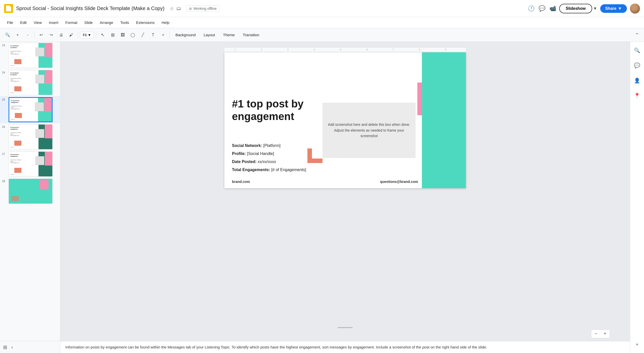  Describe the element at coordinates (54, 23) in the screenshot. I see `menu-insert: Insert` at that location.